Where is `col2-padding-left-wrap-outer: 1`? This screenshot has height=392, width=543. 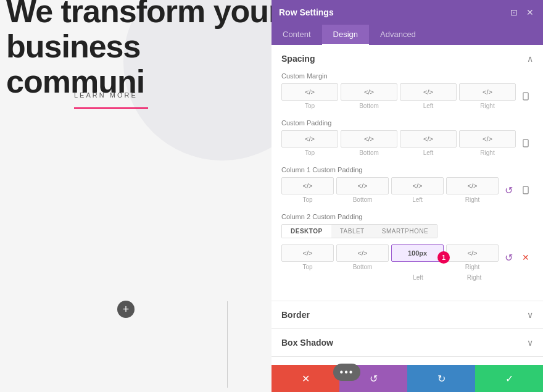
col2-padding-left-wrap-outer: 1 is located at coordinates (417, 257).